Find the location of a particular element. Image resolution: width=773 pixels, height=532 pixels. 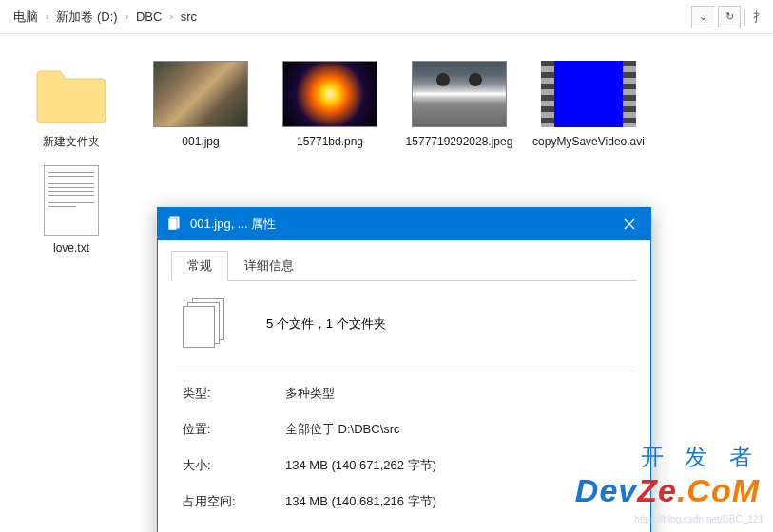

tab-general: 常规 is located at coordinates (200, 266).